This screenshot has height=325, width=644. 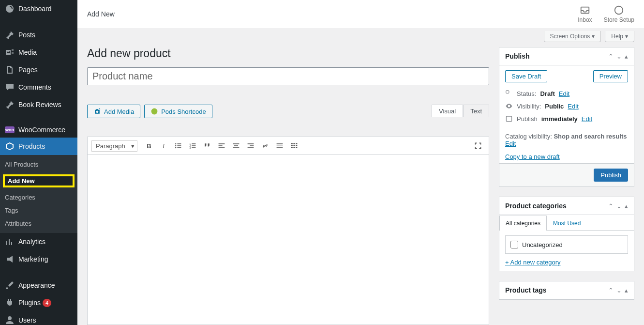 What do you see at coordinates (509, 106) in the screenshot?
I see `eye-icon` at bounding box center [509, 106].